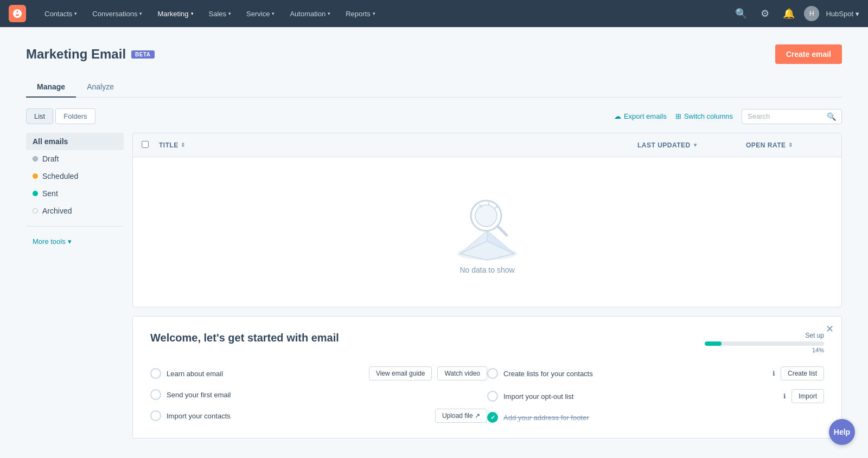  Describe the element at coordinates (319, 373) in the screenshot. I see `task-learn-about-email: Learn about email View email guide Watch…` at that location.